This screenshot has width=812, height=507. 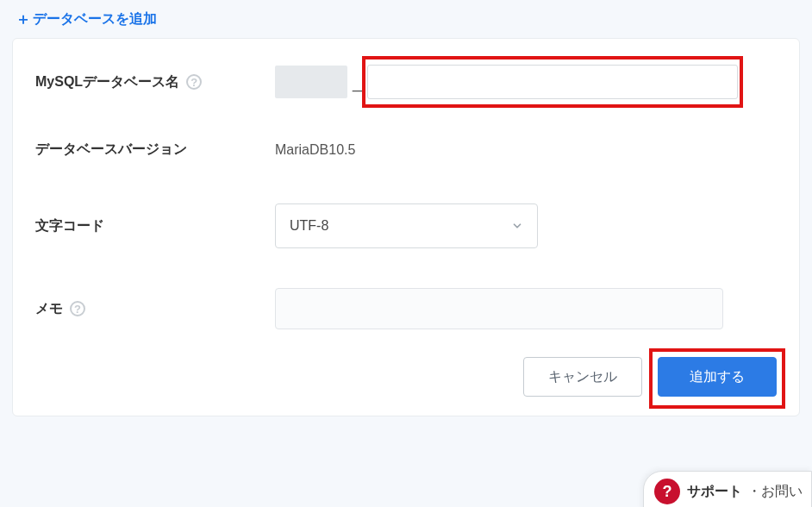 I want to click on db-name-label: MySQLデータベース名 ?, so click(x=155, y=83).